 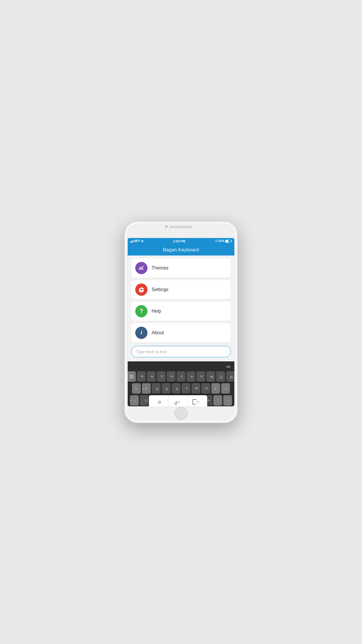 What do you see at coordinates (181, 250) in the screenshot?
I see `app-title: Bagan Keyboard` at bounding box center [181, 250].